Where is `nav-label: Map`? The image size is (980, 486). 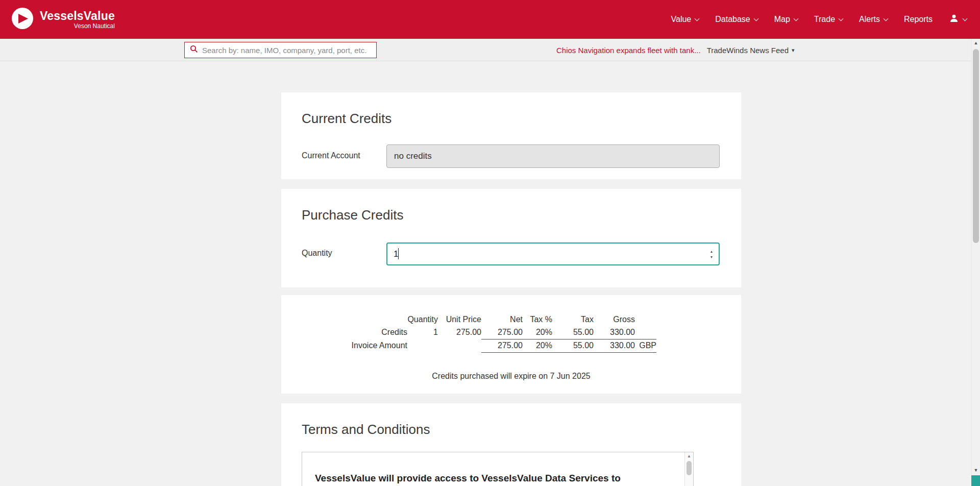 nav-label: Map is located at coordinates (782, 19).